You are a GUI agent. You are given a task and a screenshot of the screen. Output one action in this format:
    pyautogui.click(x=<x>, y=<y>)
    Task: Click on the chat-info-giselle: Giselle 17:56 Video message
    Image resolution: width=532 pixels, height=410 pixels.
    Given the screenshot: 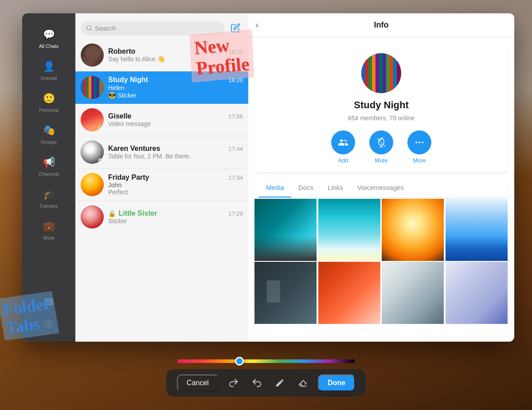 What is the action you would take?
    pyautogui.click(x=176, y=120)
    